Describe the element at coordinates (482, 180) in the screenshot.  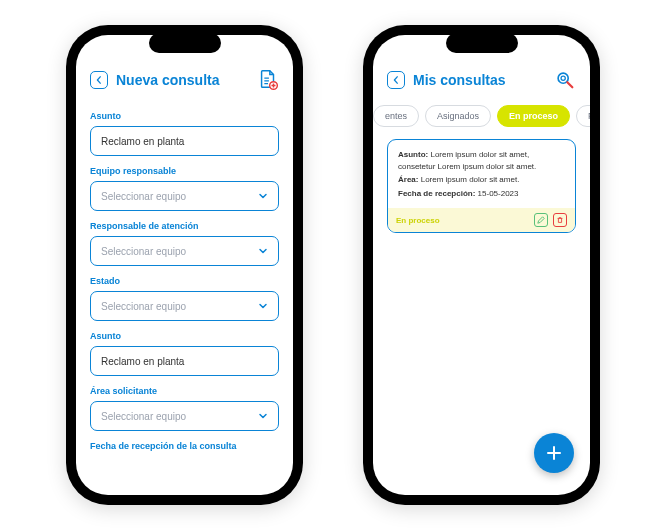
I see `card-area: Área: Lorem ipsum dolor sit amet.` at that location.